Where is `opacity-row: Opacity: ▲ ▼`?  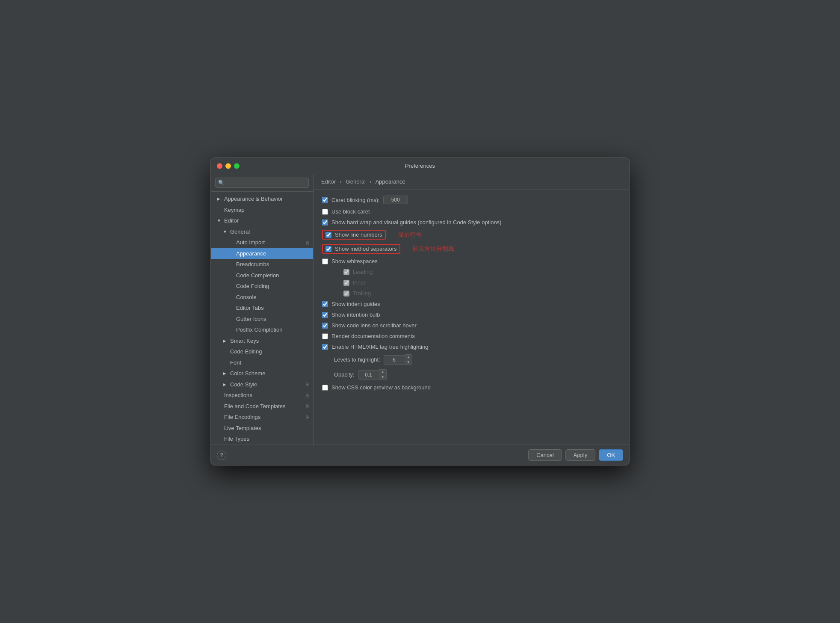 opacity-row: Opacity: ▲ ▼ is located at coordinates (471, 375).